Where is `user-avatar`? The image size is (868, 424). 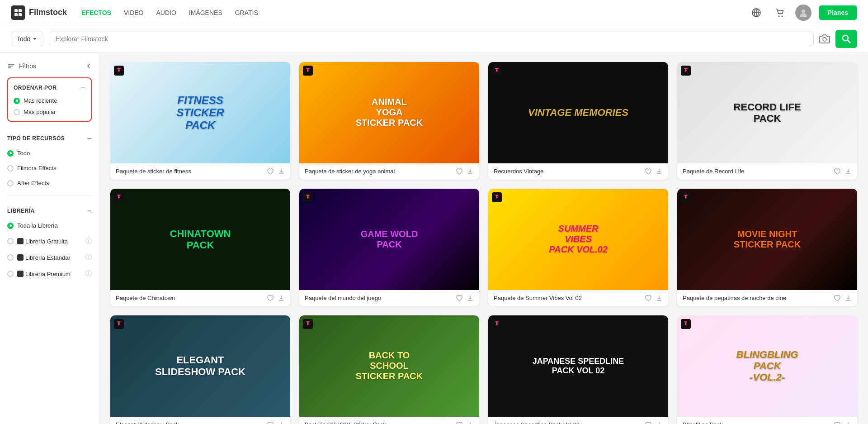 user-avatar is located at coordinates (803, 13).